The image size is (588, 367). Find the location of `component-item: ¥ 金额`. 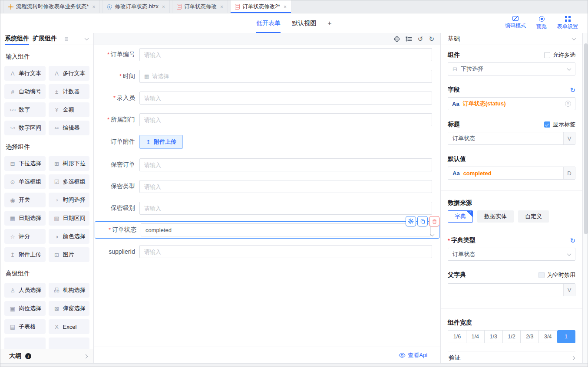

component-item: ¥ 金额 is located at coordinates (69, 110).